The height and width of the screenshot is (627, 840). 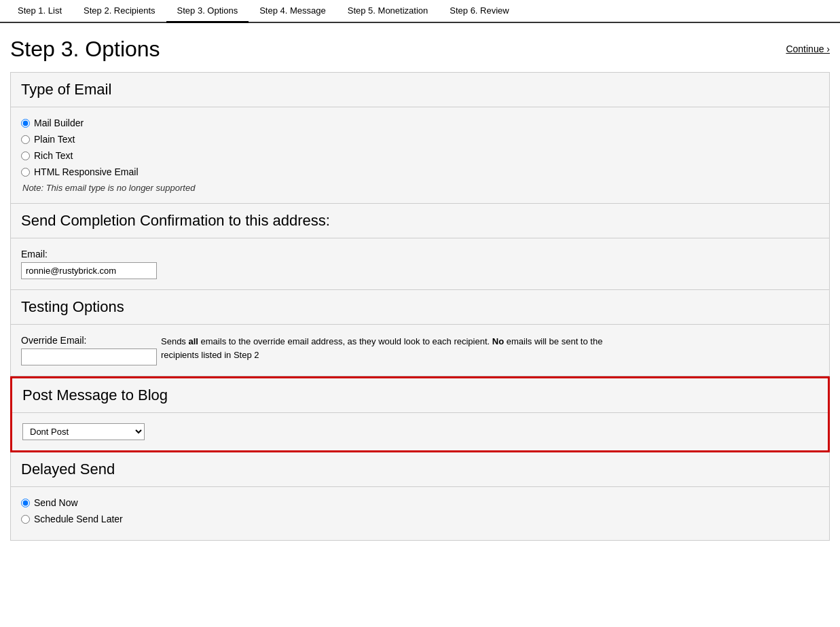 What do you see at coordinates (208, 12) in the screenshot?
I see `tab-step3: Step 3. Options` at bounding box center [208, 12].